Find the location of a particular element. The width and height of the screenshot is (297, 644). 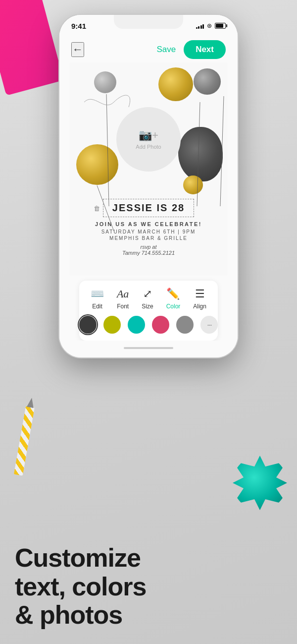

headline-line-3: & photos is located at coordinates (80, 615).